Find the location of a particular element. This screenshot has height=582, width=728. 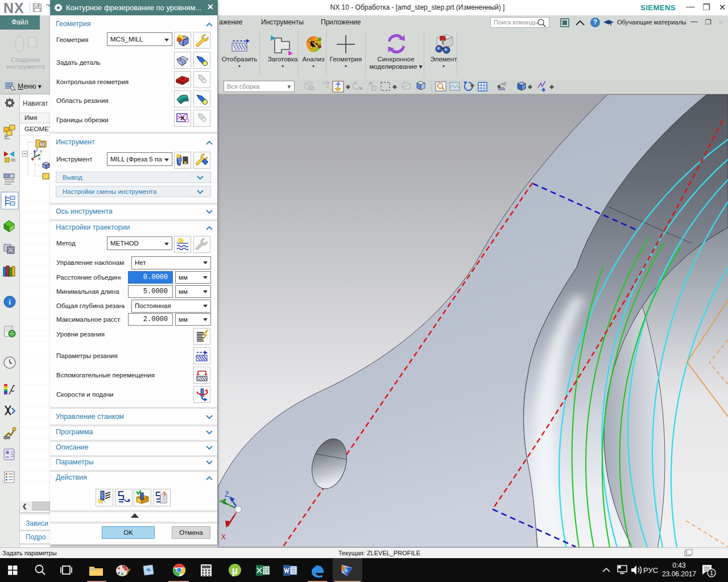

svg-text: РУС is located at coordinates (651, 571).